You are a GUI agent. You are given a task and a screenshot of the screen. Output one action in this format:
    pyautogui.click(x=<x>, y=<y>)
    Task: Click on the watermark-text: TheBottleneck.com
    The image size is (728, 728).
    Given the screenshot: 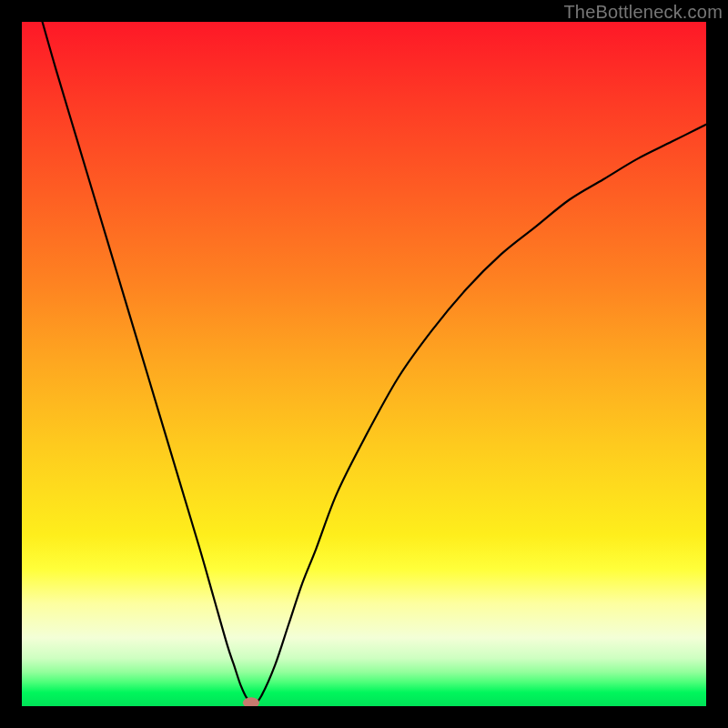 What is the action you would take?
    pyautogui.click(x=642, y=13)
    